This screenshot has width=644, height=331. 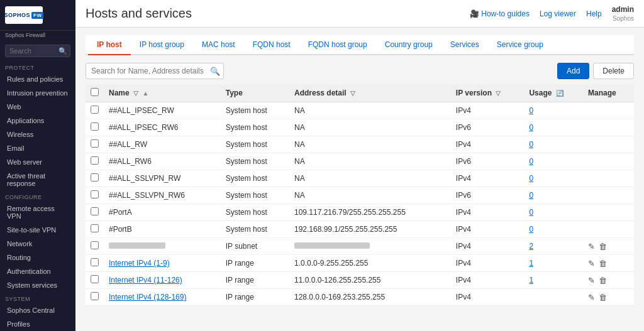 What do you see at coordinates (488, 128) in the screenshot?
I see `row-ip-version: IPv6` at bounding box center [488, 128].